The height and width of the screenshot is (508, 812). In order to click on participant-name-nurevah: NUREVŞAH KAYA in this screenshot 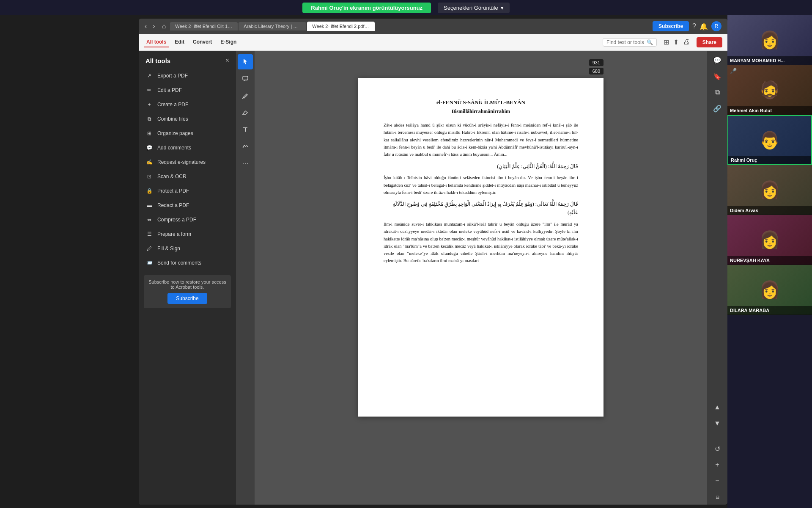, I will do `click(770, 260)`.